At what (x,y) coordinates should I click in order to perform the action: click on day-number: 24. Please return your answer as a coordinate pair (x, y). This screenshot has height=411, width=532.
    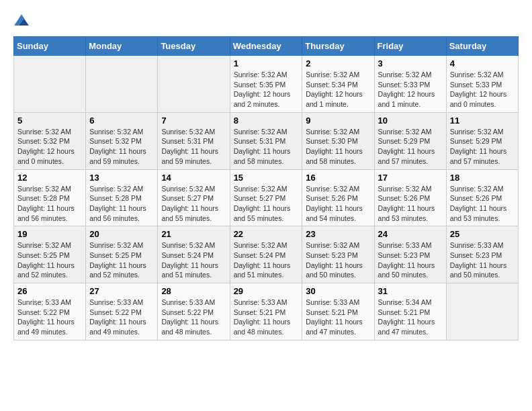
    Looking at the image, I should click on (410, 234).